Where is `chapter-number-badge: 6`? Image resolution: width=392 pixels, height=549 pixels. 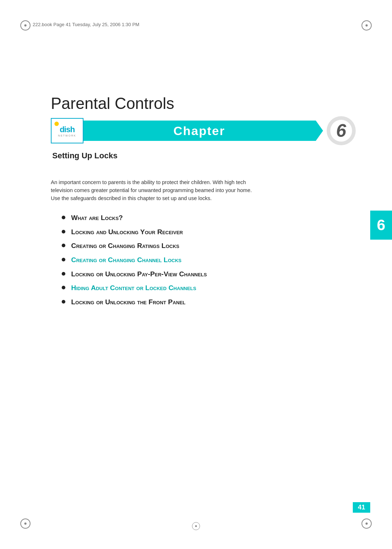 chapter-number-badge: 6 is located at coordinates (341, 131).